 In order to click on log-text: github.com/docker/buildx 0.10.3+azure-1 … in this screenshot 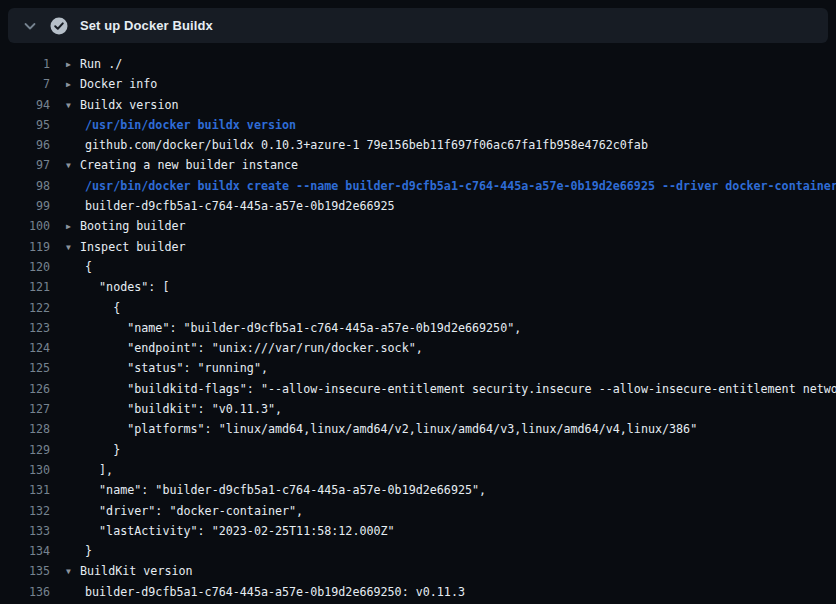, I will do `click(366, 145)`.